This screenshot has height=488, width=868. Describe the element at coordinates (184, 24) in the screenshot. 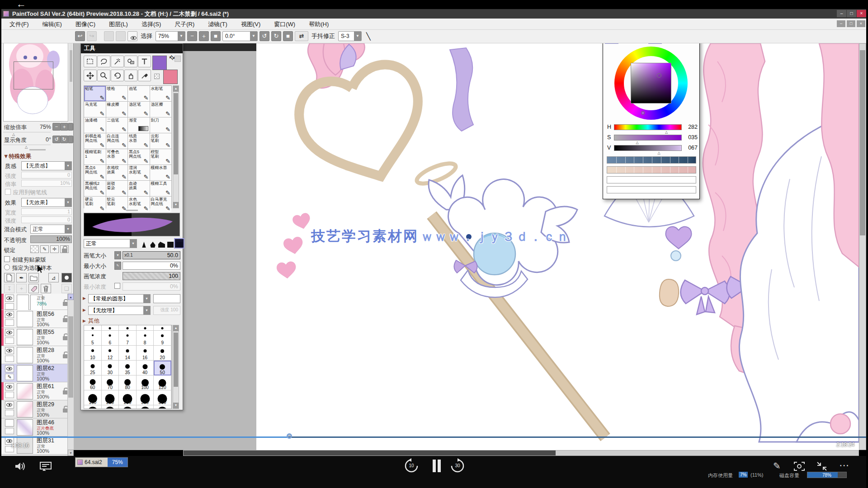

I see `menu-item-5: 尺子(R)` at that location.